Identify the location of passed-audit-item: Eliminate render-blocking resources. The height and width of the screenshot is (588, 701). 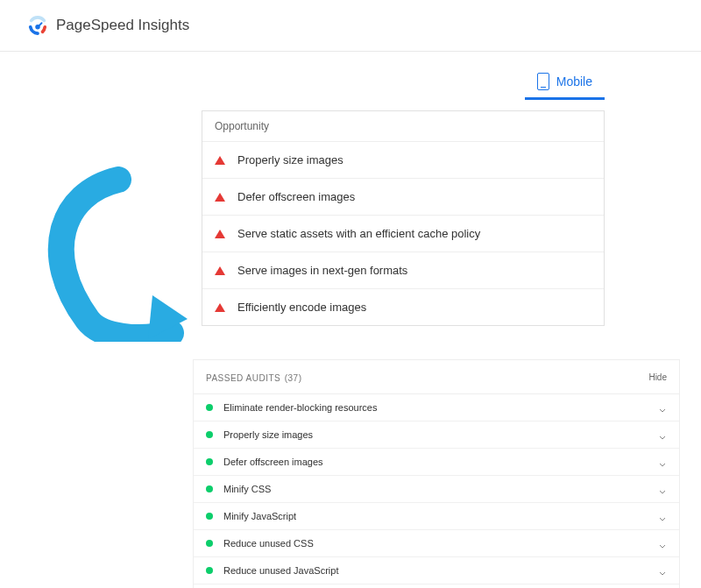
(436, 408).